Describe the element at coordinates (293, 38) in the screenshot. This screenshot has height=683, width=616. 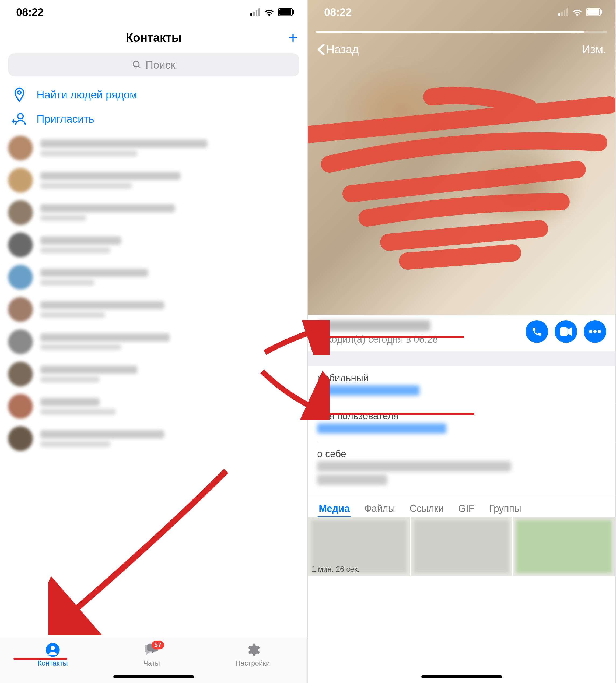
I see `add-contact-button: +` at that location.